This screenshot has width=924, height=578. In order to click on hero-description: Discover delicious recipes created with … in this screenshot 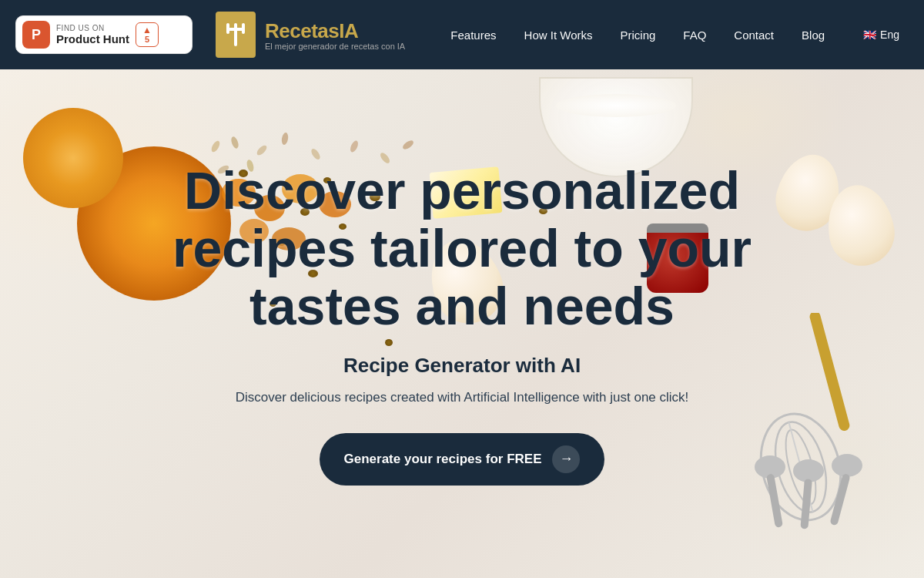, I will do `click(462, 398)`.